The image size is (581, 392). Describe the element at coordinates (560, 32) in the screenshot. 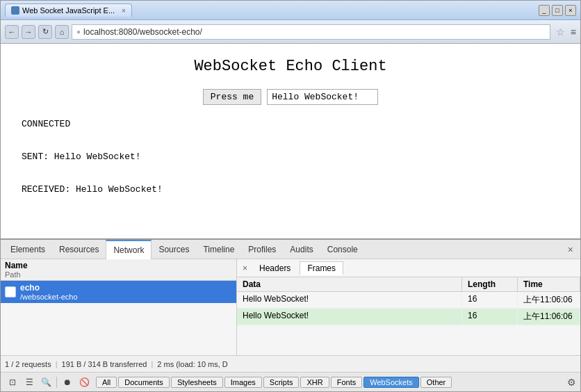

I see `bookmark-button: ☆` at that location.